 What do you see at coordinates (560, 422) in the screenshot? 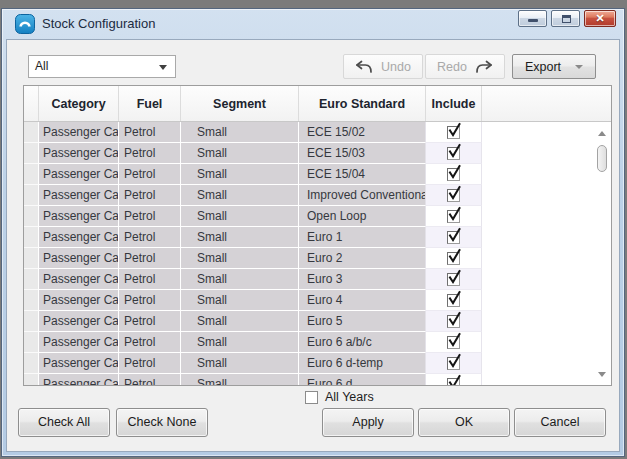
I see `cancel-button: Cancel` at bounding box center [560, 422].